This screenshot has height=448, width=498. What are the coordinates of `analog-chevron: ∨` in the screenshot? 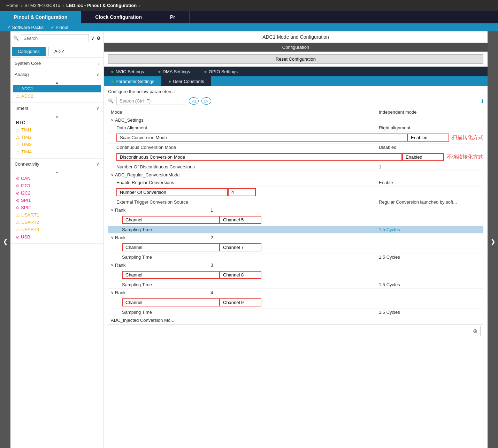 It's located at (98, 75).